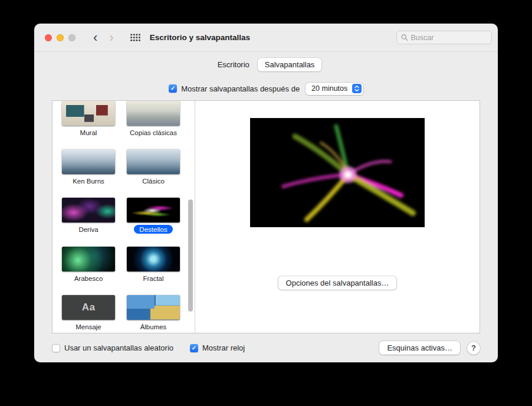  Describe the element at coordinates (113, 348) in the screenshot. I see `random-screensaver-checkbox: Usar un salvapantallas aleatorio` at that location.